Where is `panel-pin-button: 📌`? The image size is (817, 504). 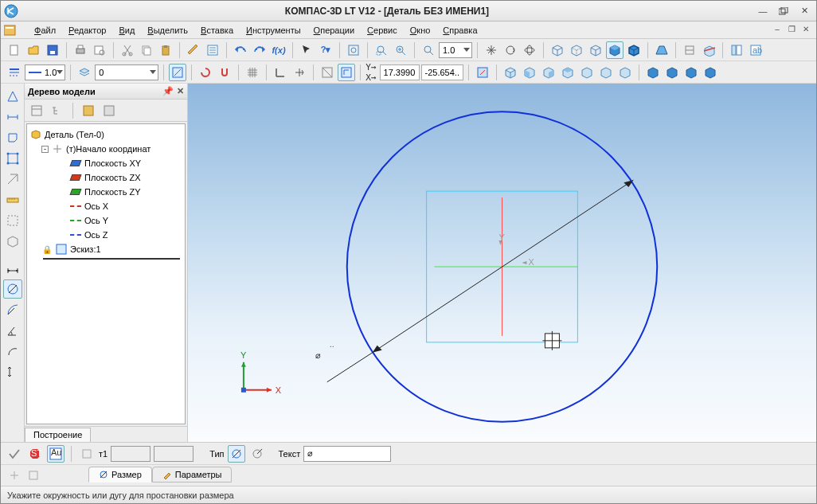 panel-pin-button: 📌 is located at coordinates (168, 91).